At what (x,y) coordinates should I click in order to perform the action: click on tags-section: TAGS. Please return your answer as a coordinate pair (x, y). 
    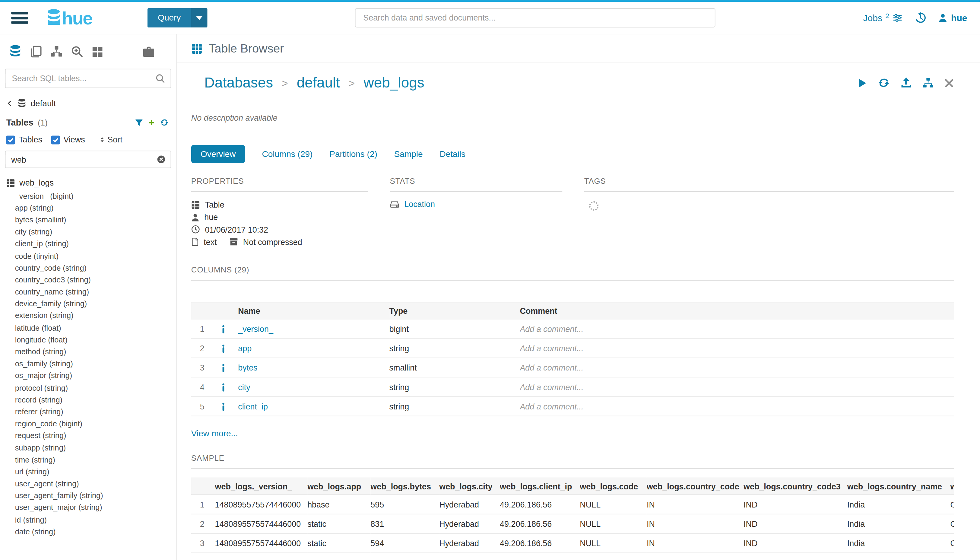
    Looking at the image, I should click on (769, 212).